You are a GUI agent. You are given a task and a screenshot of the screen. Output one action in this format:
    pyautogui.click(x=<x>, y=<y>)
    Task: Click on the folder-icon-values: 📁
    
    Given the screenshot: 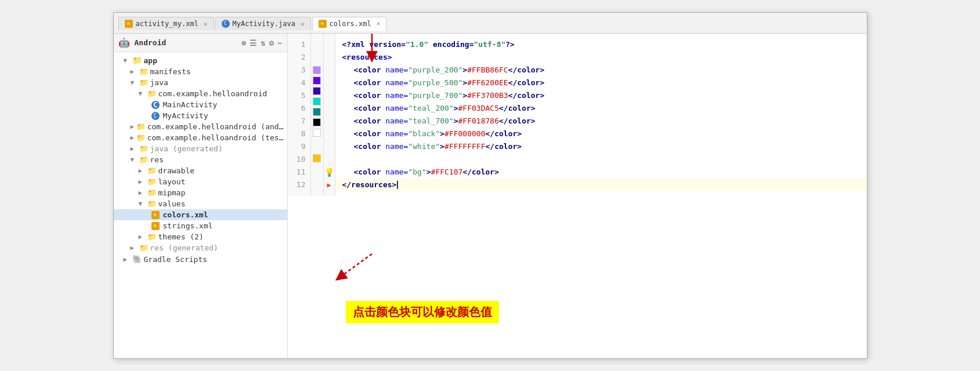 What is the action you would take?
    pyautogui.click(x=152, y=204)
    